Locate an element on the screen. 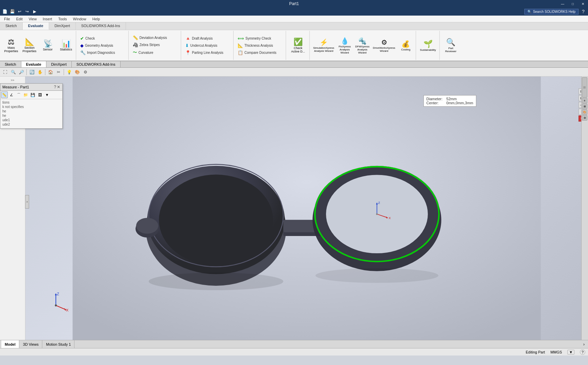 Image resolution: width=588 pixels, height=365 pixels. save-button: 💾 is located at coordinates (12, 12).